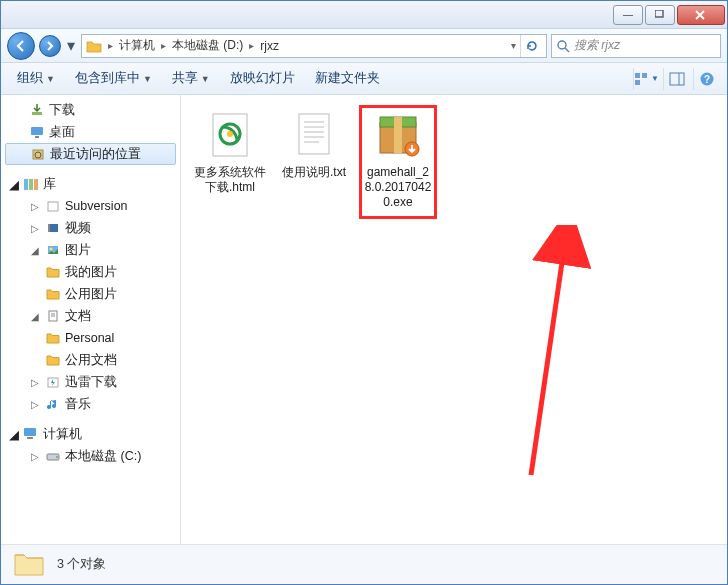 Image resolution: width=728 pixels, height=585 pixels. What do you see at coordinates (314, 46) in the screenshot?
I see `address-bar: ▸ 计算机 ▸ 本地磁盘 (D:) ▸ rjxz ▾` at bounding box center [314, 46].